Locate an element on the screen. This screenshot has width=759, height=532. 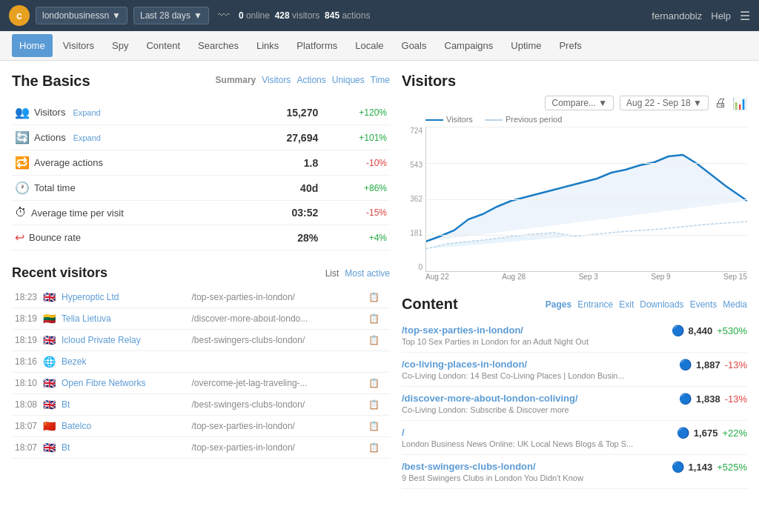
visitor-time: 18:19 is located at coordinates (26, 319).